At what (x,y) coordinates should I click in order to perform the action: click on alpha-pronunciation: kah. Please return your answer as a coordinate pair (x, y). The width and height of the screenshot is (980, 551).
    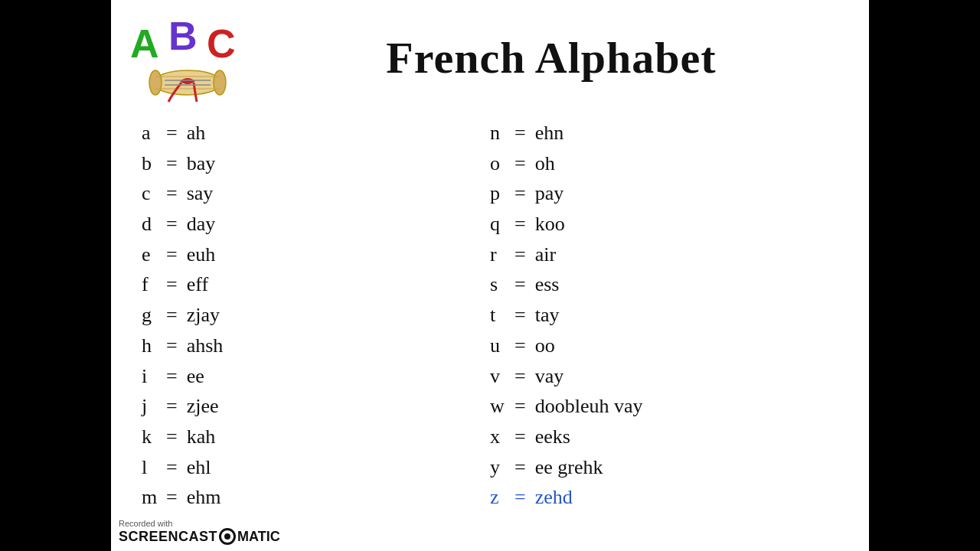
    Looking at the image, I should click on (201, 437).